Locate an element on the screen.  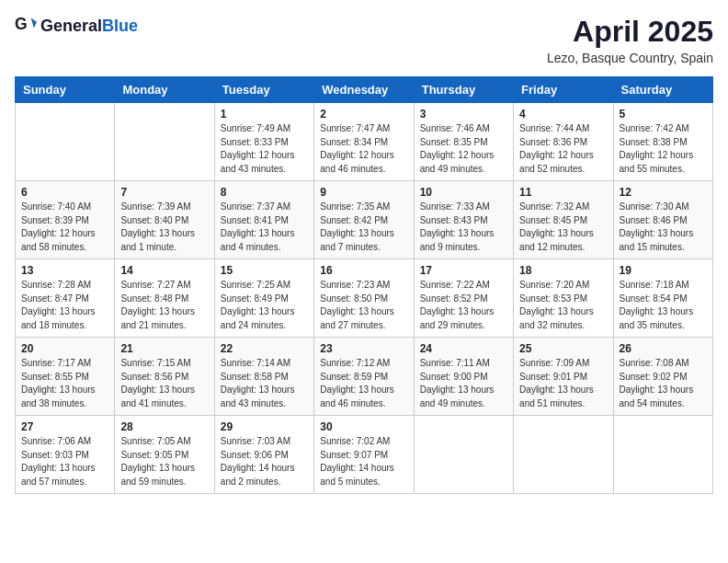
calendar-cell: 28Sunrise: 7:05 AM Sunset: 9:05 PM Dayli… is located at coordinates (165, 454).